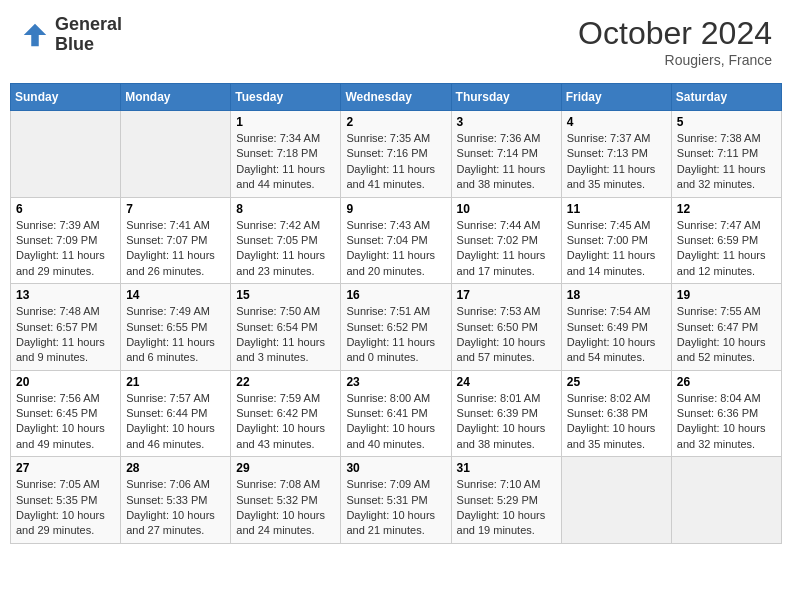  What do you see at coordinates (506, 209) in the screenshot?
I see `day-number: 10` at bounding box center [506, 209].